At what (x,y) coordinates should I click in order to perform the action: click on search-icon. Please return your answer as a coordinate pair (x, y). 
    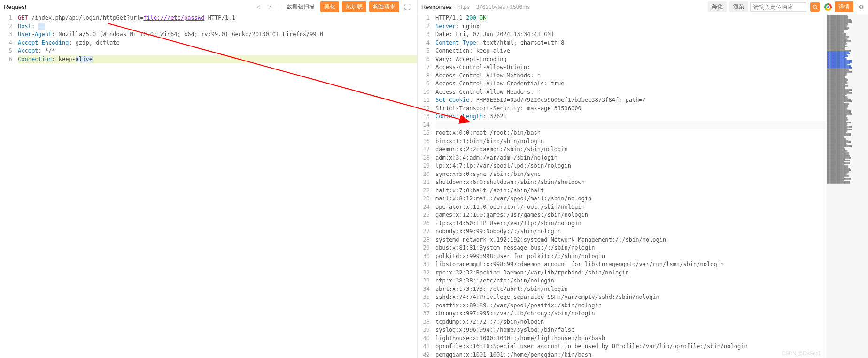
    Looking at the image, I should click on (815, 7).